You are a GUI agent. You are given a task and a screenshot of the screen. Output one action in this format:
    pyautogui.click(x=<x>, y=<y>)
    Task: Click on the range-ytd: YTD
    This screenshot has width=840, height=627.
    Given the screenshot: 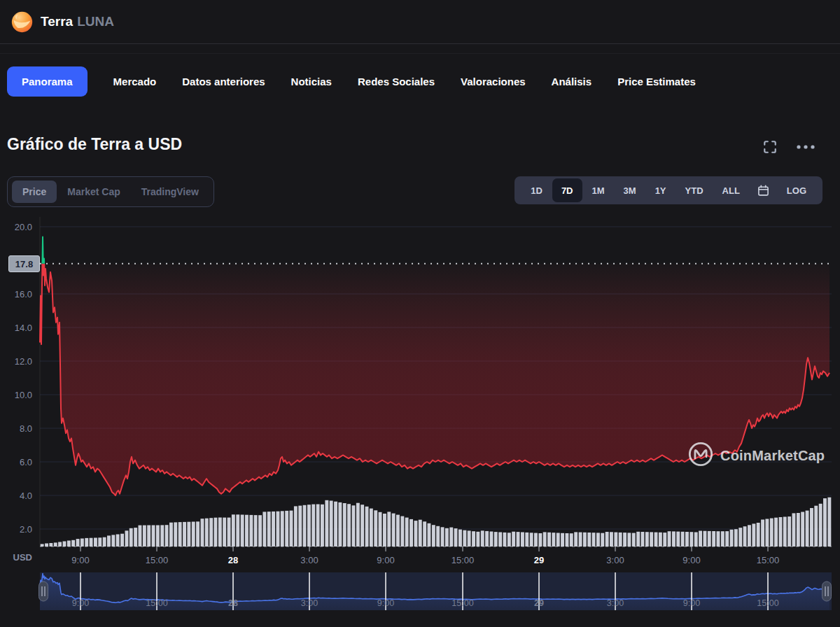 What is the action you would take?
    pyautogui.click(x=694, y=190)
    